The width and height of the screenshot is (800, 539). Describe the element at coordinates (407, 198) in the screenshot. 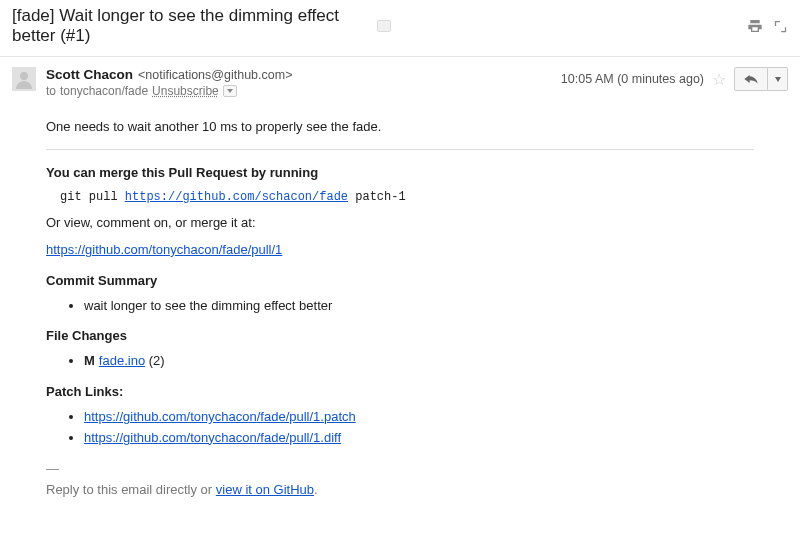

I see `git-command: git pull https://github.com/schacon/fade…` at that location.